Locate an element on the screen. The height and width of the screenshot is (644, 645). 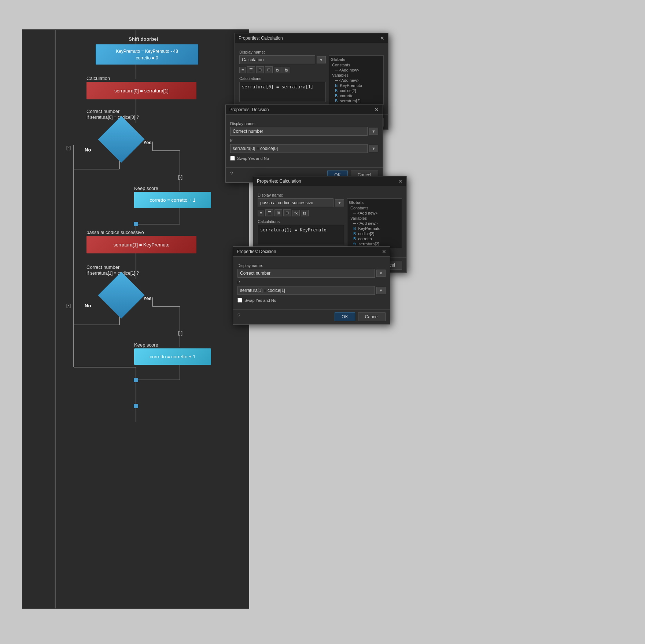
dialog1-calc-area: serratura[0] = serratura[1] is located at coordinates (283, 92).